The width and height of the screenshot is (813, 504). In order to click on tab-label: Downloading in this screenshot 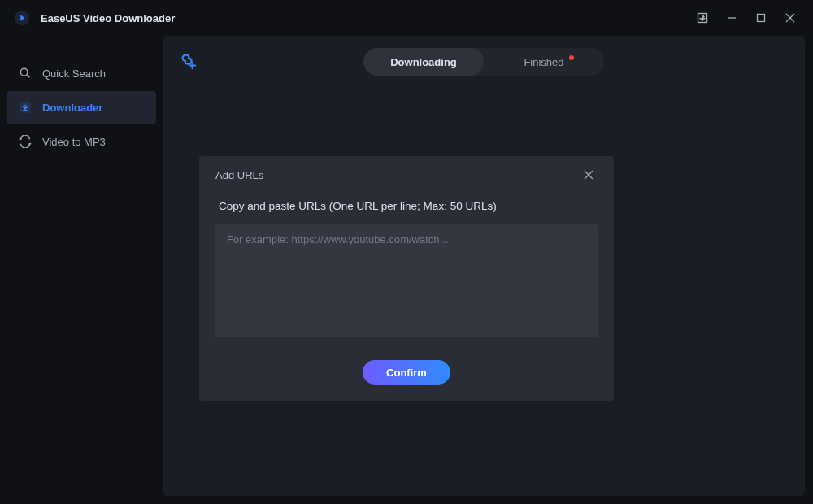, I will do `click(424, 62)`.